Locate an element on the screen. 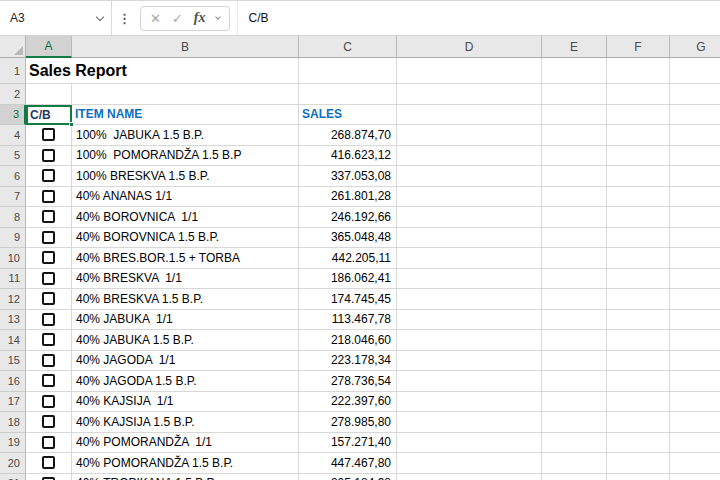 This screenshot has width=720, height=480. row-header-2: 2 is located at coordinates (13, 94).